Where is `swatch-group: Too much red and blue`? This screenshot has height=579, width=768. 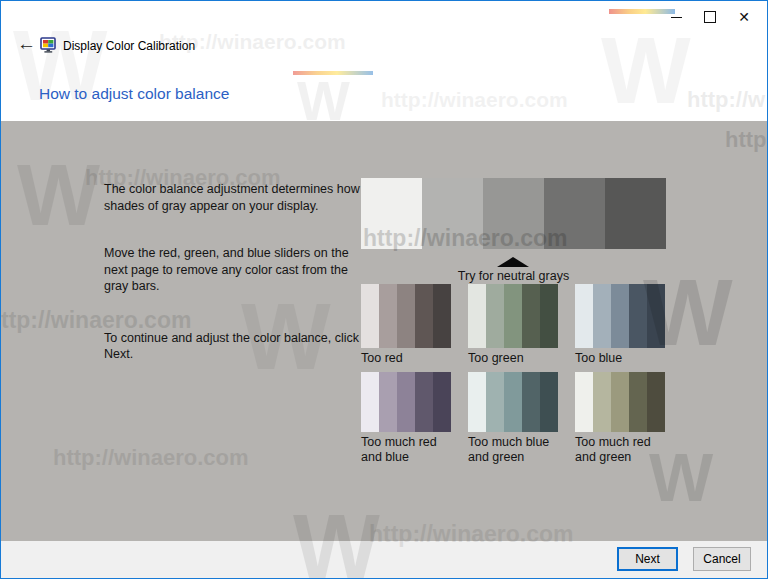 swatch-group: Too much red and blue is located at coordinates (406, 418).